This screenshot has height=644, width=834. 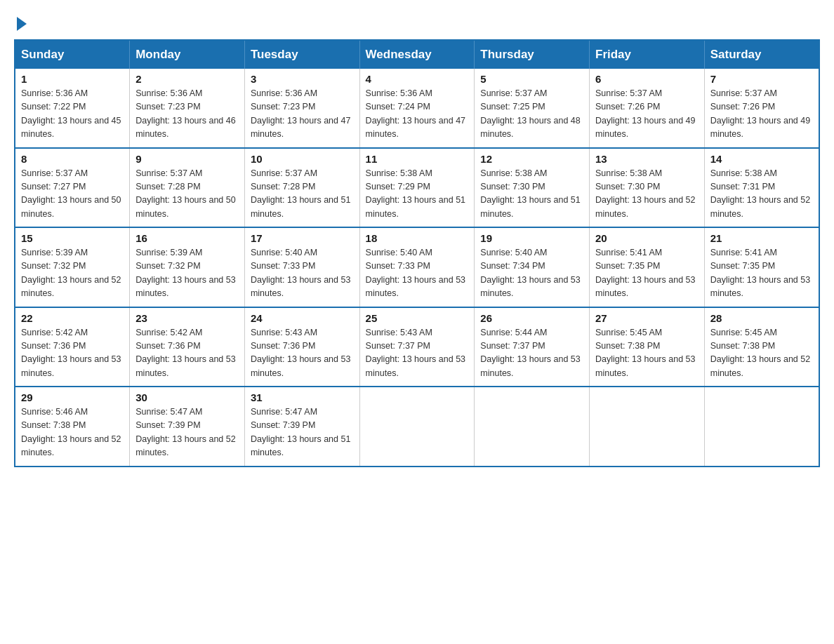 What do you see at coordinates (20, 21) in the screenshot?
I see `logo` at bounding box center [20, 21].